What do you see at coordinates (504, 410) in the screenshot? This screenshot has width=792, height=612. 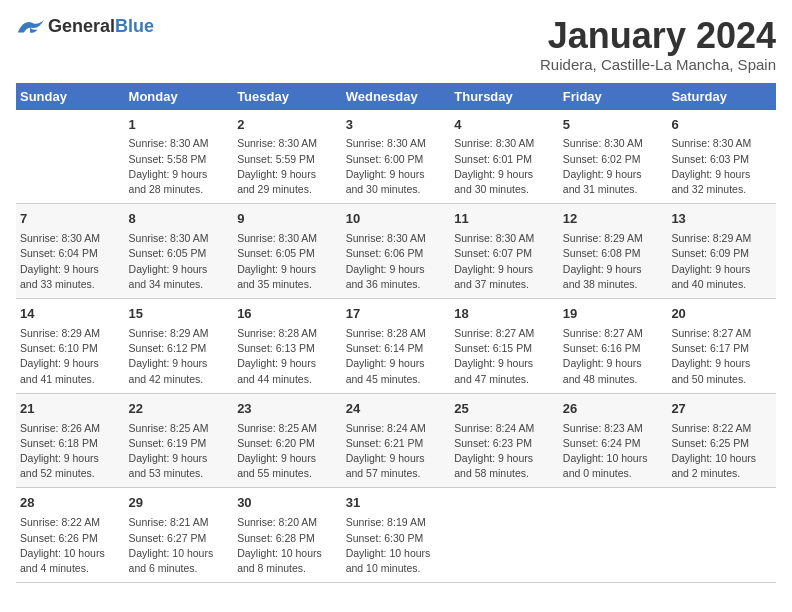 I see `day-number: 25` at bounding box center [504, 410].